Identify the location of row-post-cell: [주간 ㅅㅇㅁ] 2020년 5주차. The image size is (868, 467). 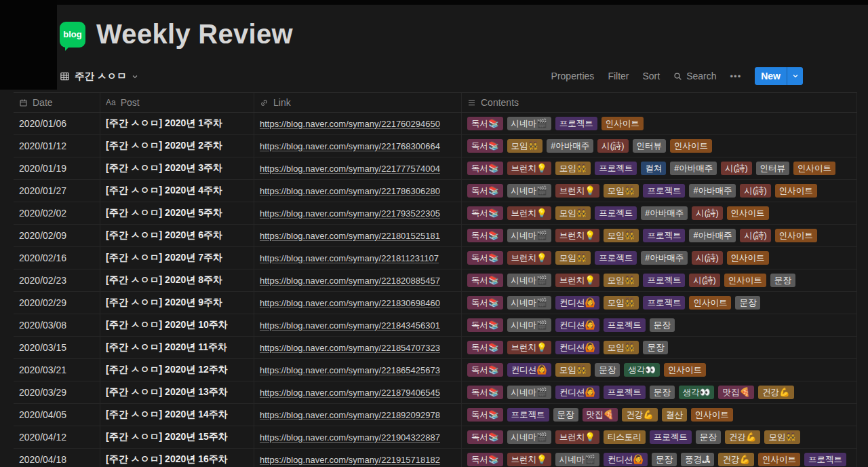
(178, 213).